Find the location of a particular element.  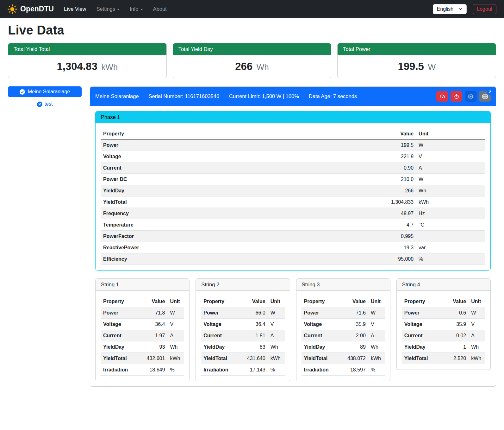

property-value: 0.90 is located at coordinates (364, 168).